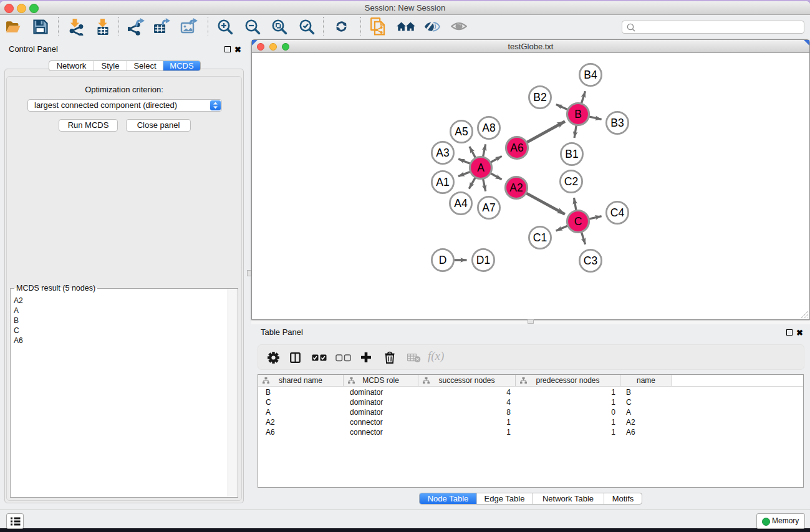 This screenshot has height=532, width=810. Describe the element at coordinates (443, 182) in the screenshot. I see `svg-text: A1` at that location.